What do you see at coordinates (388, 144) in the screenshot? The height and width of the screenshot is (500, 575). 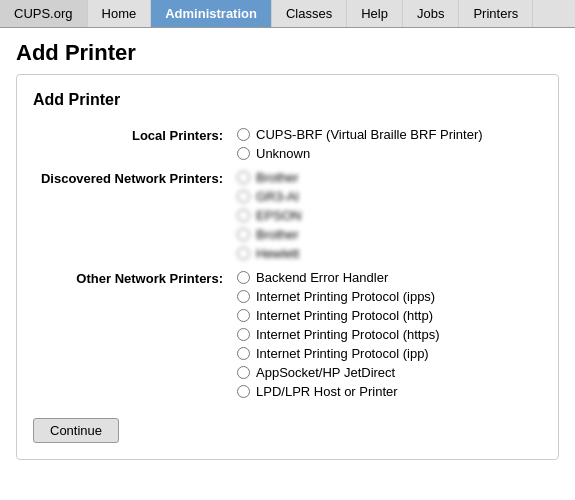 I see `local-printers-options: CUPS-BRF (Virtual Braille BRF Printer) U…` at bounding box center [388, 144].